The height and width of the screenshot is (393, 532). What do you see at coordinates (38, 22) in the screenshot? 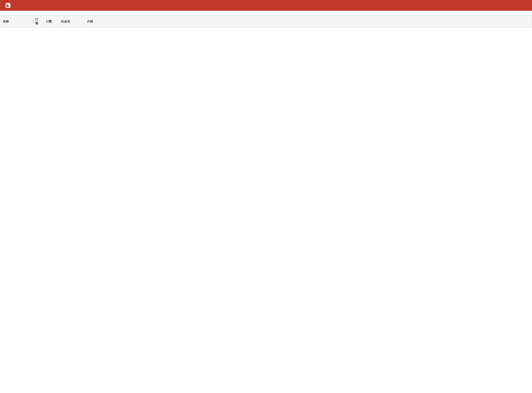
I see `col-header-sub: 订阅` at bounding box center [38, 22].